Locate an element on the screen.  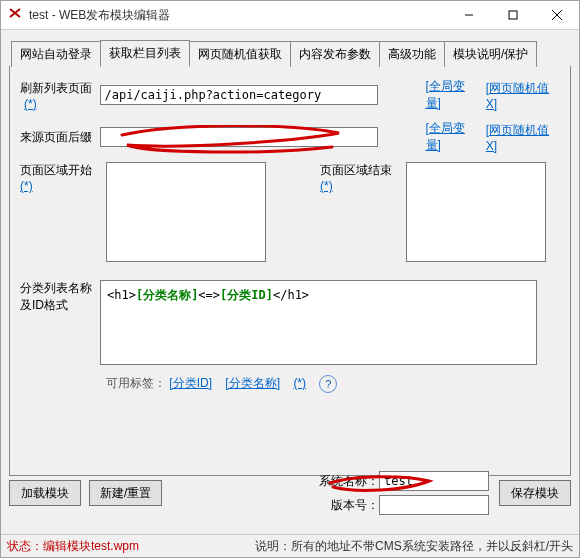
source-suffix-input is located at coordinates (239, 137).